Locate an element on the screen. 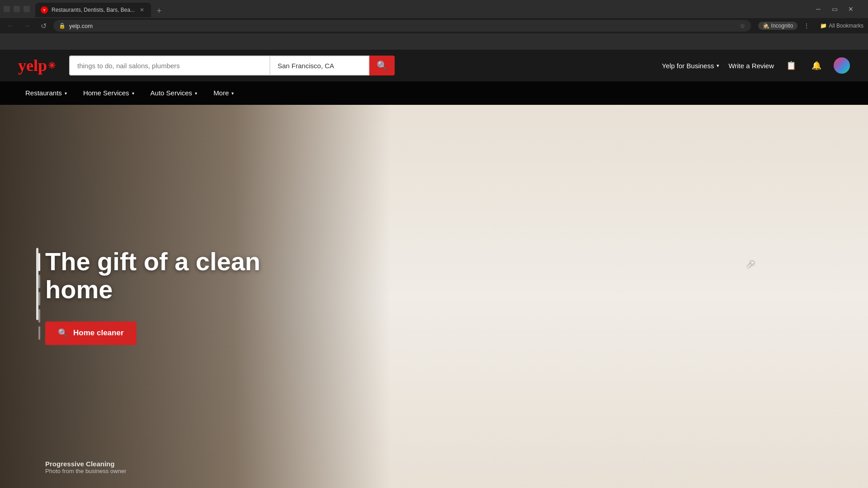 The image size is (868, 488). forward-button: → is located at coordinates (27, 26).